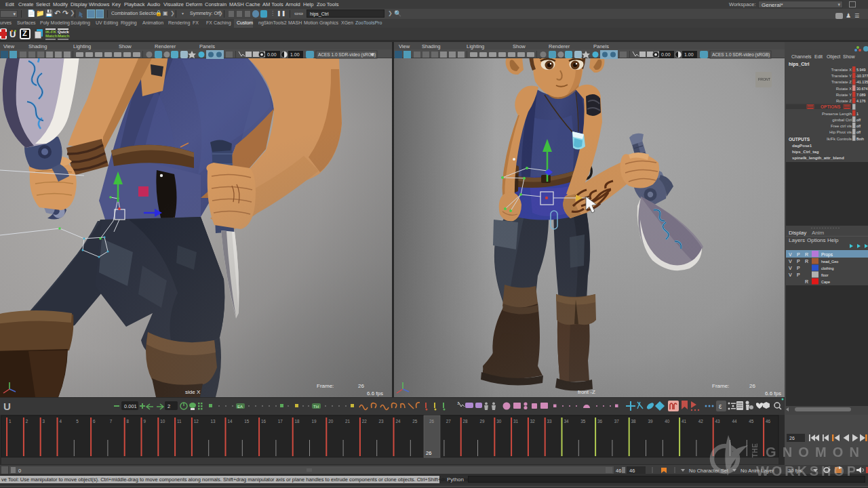  What do you see at coordinates (830, 262) in the screenshot?
I see `svg-text: head_Geo` at bounding box center [830, 262].